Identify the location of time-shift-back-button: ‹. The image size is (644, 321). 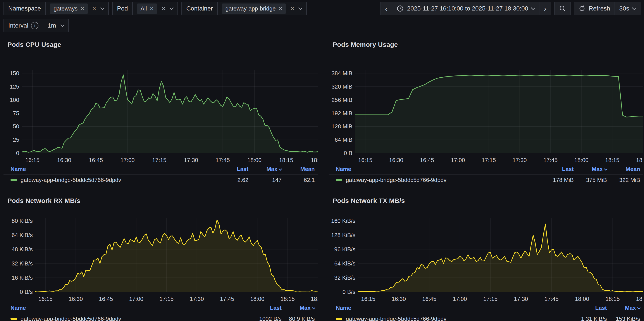
(386, 9).